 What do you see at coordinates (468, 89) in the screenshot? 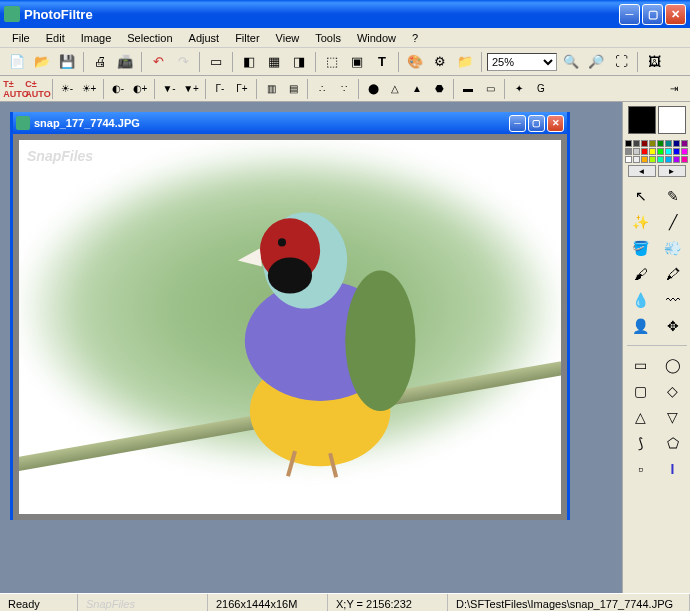
I see `variation-icon: ▬` at bounding box center [468, 89].